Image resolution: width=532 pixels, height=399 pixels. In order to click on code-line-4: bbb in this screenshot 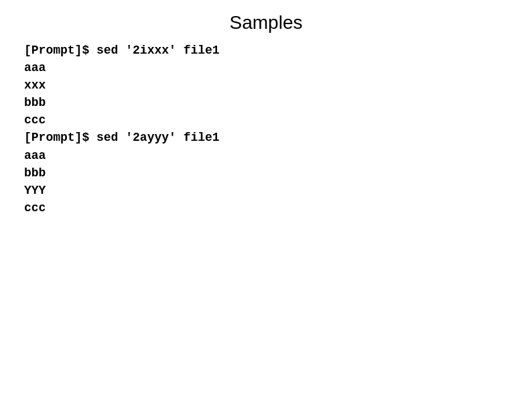, I will do `click(278, 103)`.